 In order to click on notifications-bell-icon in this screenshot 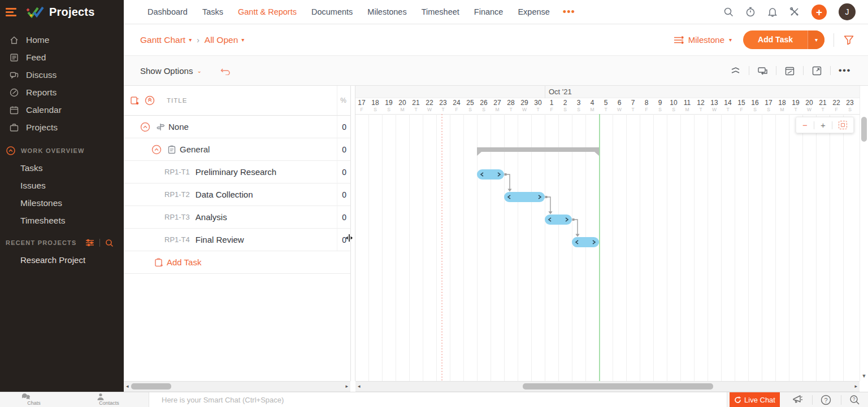, I will do `click(772, 12)`.